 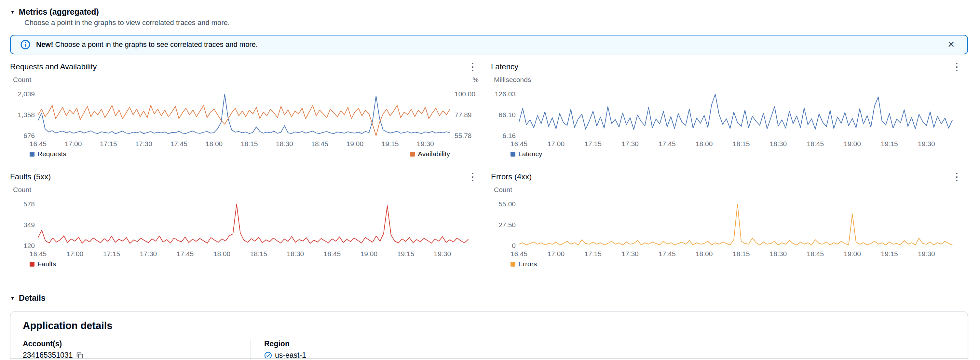 I want to click on legend-label-latency: Latency, so click(x=530, y=154).